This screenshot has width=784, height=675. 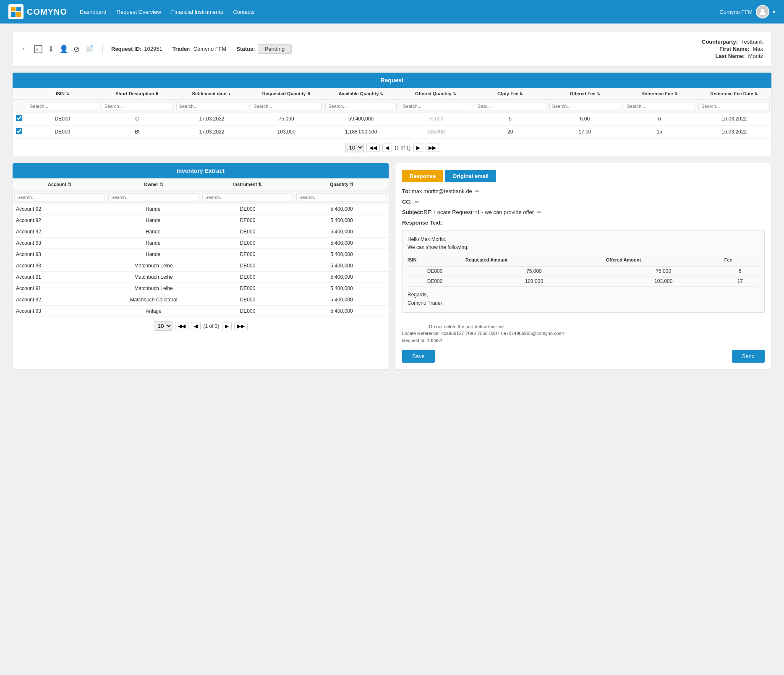 I want to click on request-id-value: 102951, so click(x=153, y=49).